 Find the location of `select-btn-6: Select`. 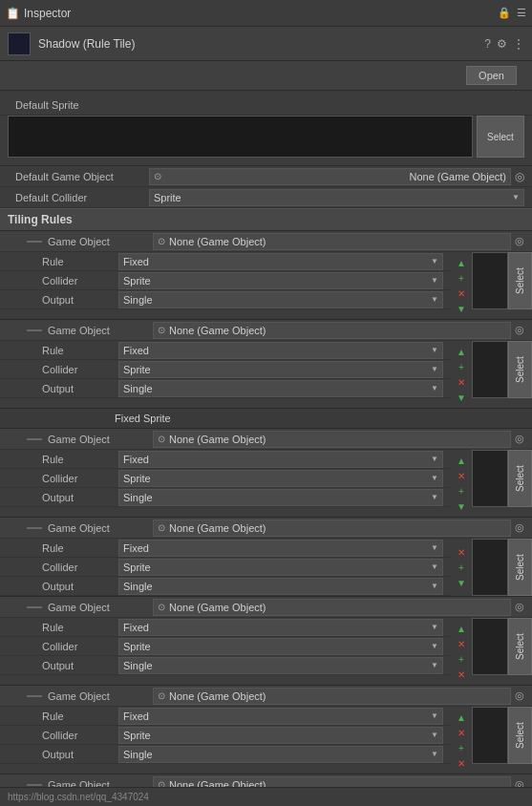

select-btn-6: Select is located at coordinates (520, 735).